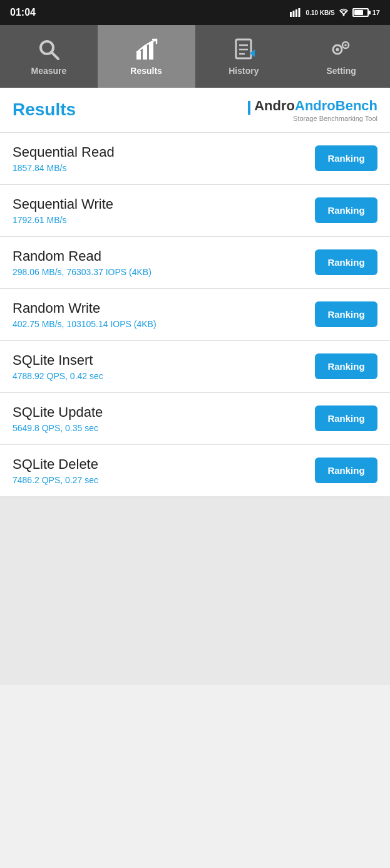 Image resolution: width=390 pixels, height=868 pixels. What do you see at coordinates (146, 50) in the screenshot?
I see `chart-icon` at bounding box center [146, 50].